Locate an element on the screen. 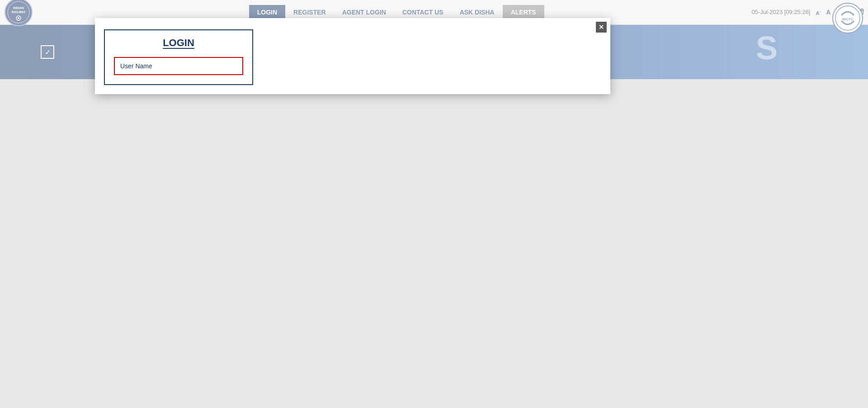 The width and height of the screenshot is (868, 408). username-input is located at coordinates (179, 66).